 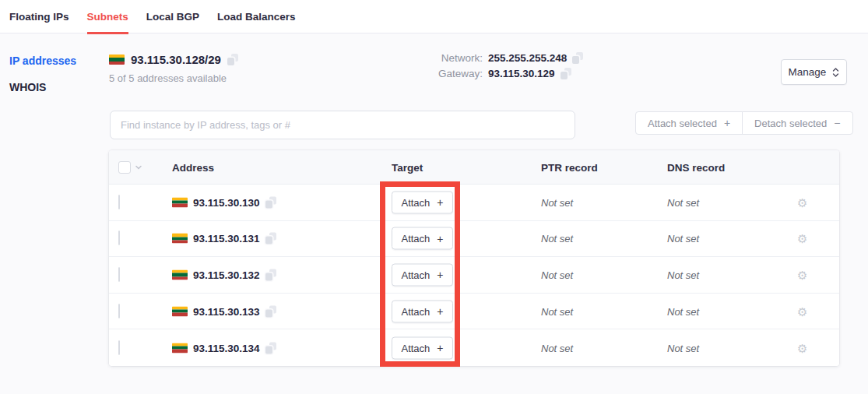 What do you see at coordinates (227, 311) in the screenshot?
I see `ip-address: 93.115.30.133` at bounding box center [227, 311].